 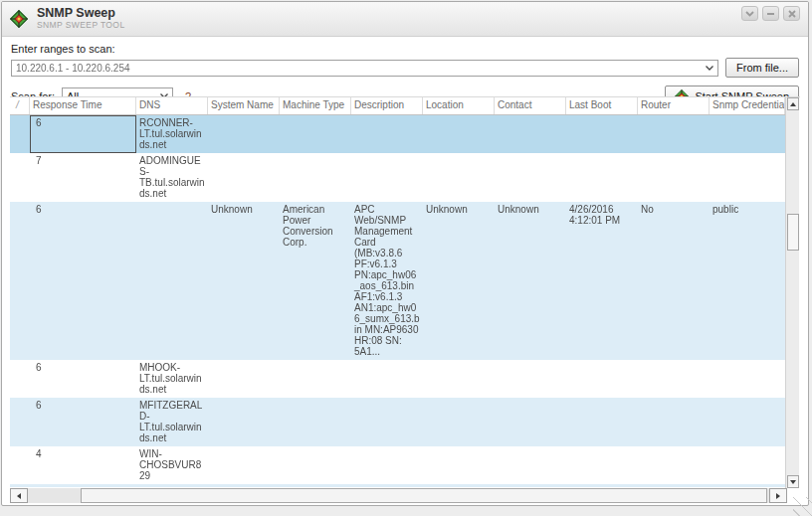 What do you see at coordinates (770, 14) in the screenshot?
I see `window-controls` at bounding box center [770, 14].